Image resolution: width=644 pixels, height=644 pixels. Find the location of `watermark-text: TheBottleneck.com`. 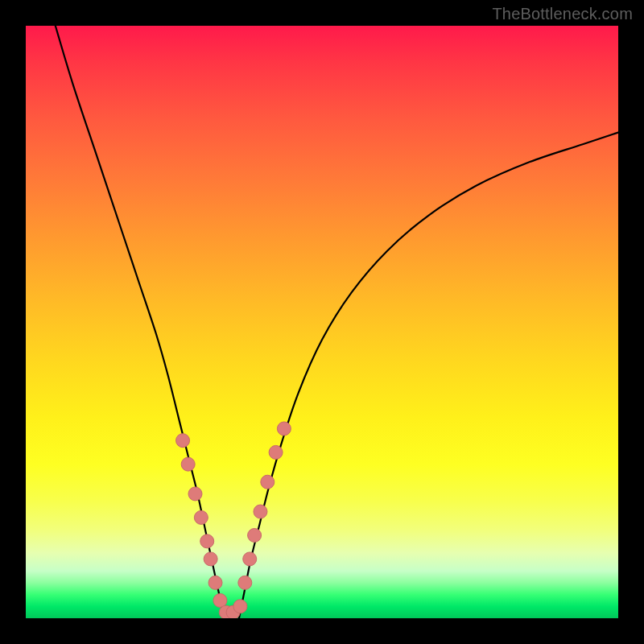

watermark-text: TheBottleneck.com is located at coordinates (562, 14).